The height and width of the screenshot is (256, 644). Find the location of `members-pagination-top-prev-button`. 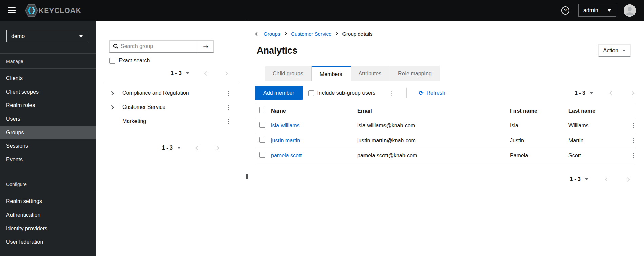

members-pagination-top-prev-button is located at coordinates (612, 93).